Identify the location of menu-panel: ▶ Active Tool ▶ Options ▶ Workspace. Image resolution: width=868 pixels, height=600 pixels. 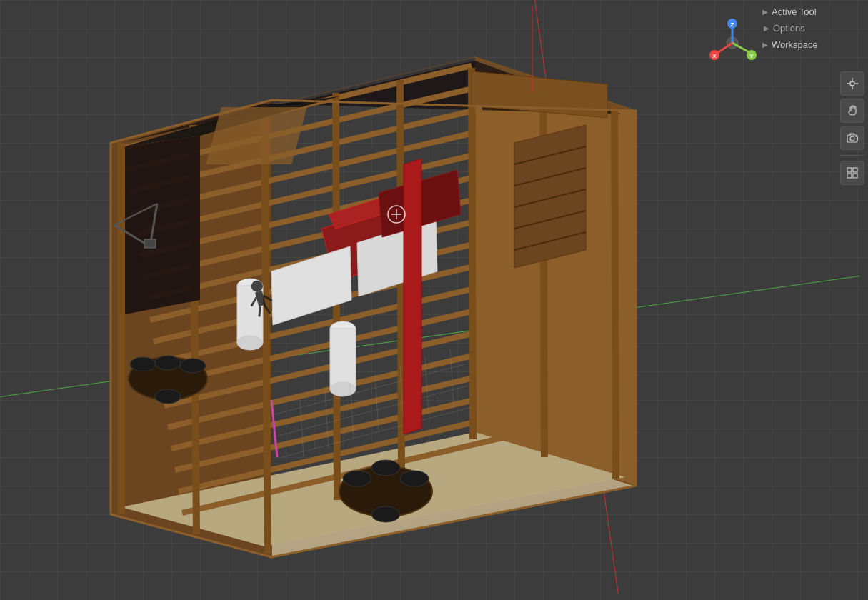
(811, 29).